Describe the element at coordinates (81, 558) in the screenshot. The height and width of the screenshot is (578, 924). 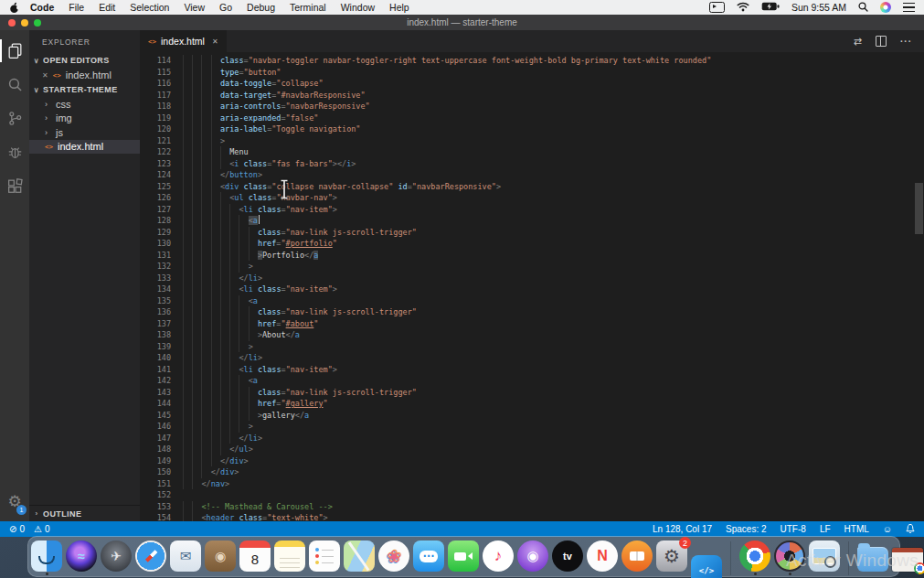
I see `dock-item-siri` at that location.